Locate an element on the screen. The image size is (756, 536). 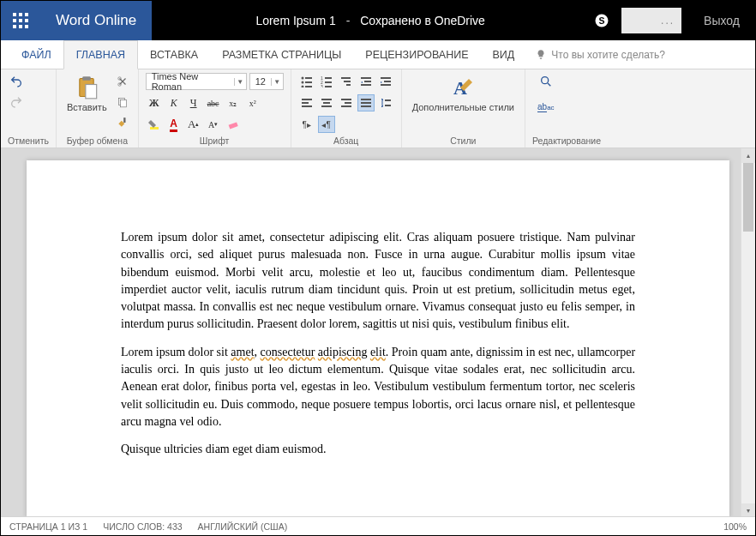
cut-button is located at coordinates (123, 81).